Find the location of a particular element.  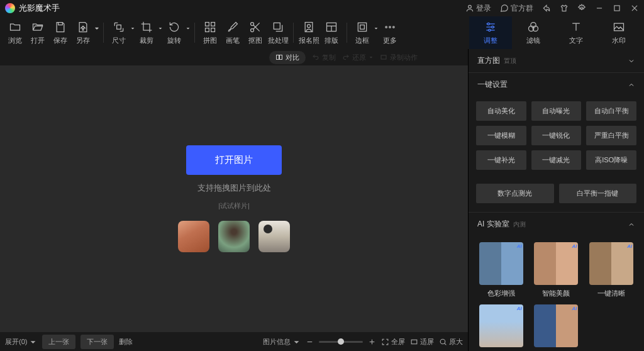

ai-item: AI 一键清晰 is located at coordinates (611, 270).